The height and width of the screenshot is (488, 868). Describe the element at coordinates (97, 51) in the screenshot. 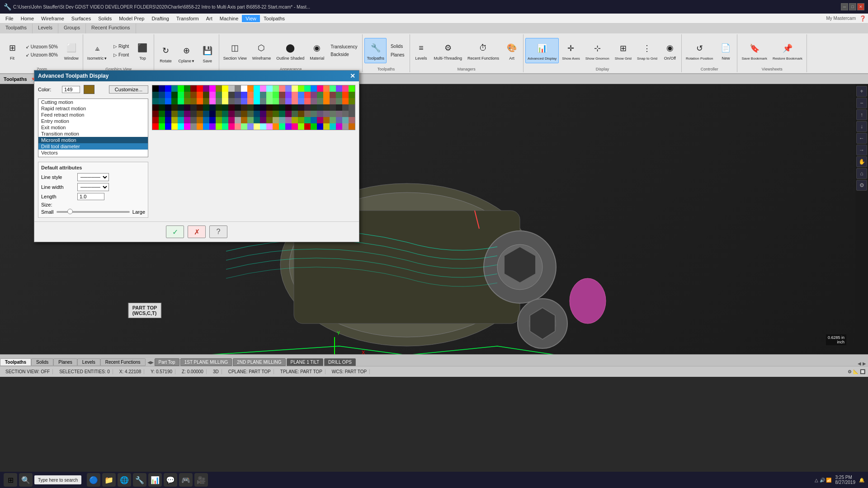

I see `isometric-button: ⟁ Isometric▼` at that location.